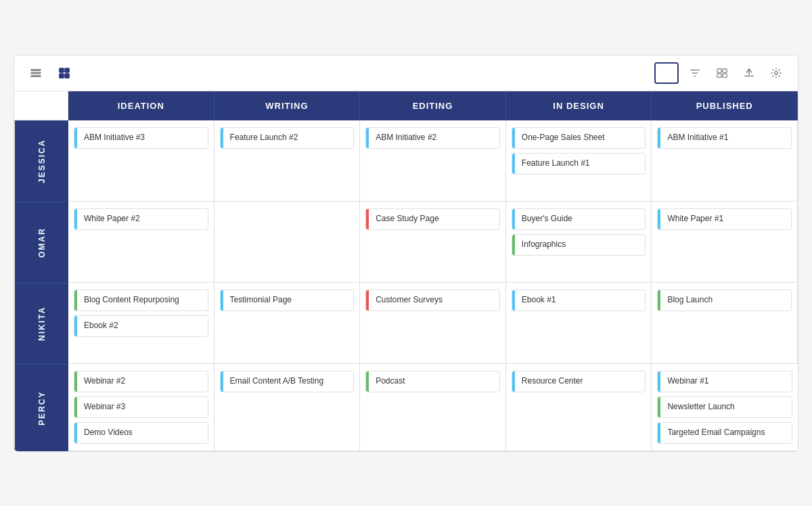 The height and width of the screenshot is (506, 812). I want to click on card-text: Webinar #2, so click(104, 382).